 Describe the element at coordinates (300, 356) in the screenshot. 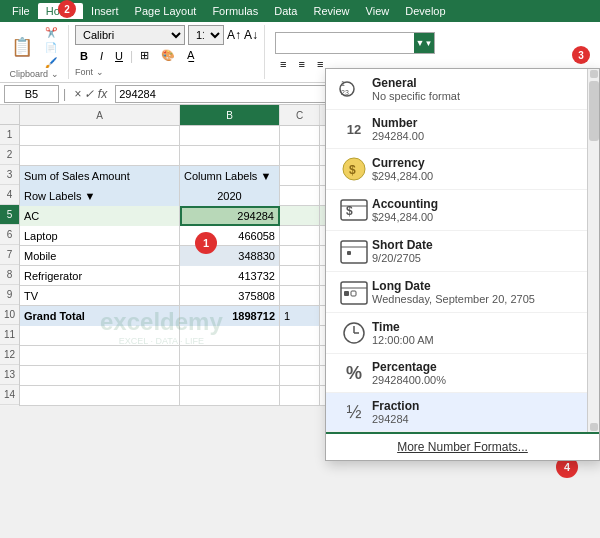

I see `cell-c12` at that location.